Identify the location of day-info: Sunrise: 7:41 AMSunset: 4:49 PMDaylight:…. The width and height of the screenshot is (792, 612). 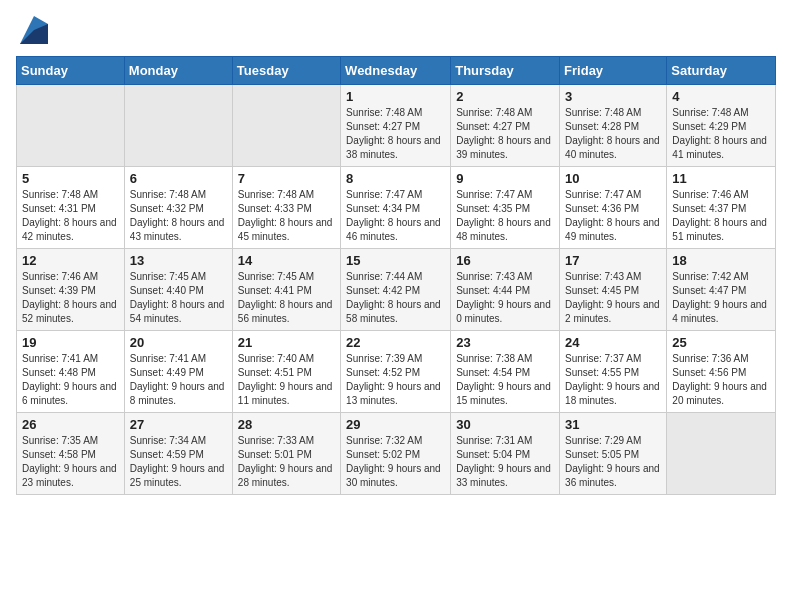
(178, 380).